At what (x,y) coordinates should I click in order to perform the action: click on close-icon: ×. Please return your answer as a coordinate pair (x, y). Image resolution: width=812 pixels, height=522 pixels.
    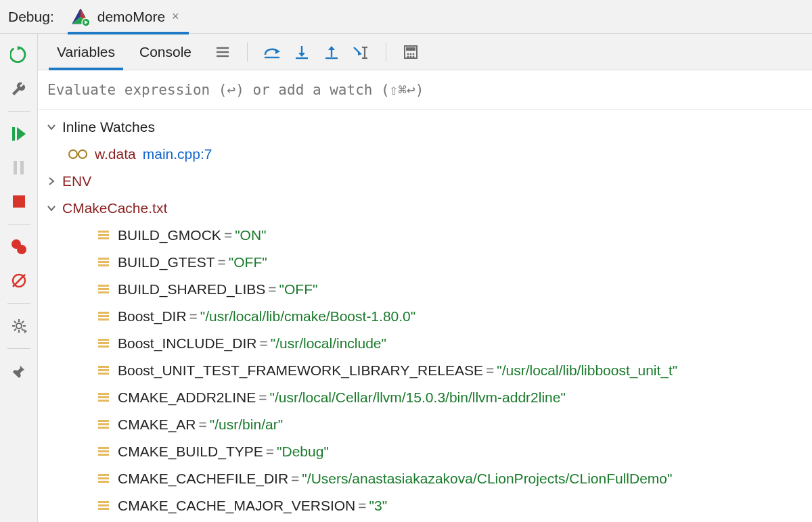
    Looking at the image, I should click on (176, 16).